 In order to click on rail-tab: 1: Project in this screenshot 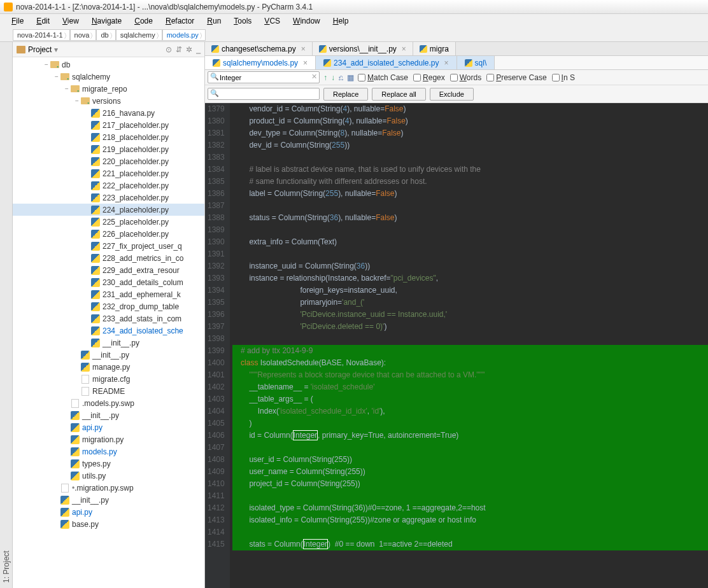, I will do `click(6, 318)`.